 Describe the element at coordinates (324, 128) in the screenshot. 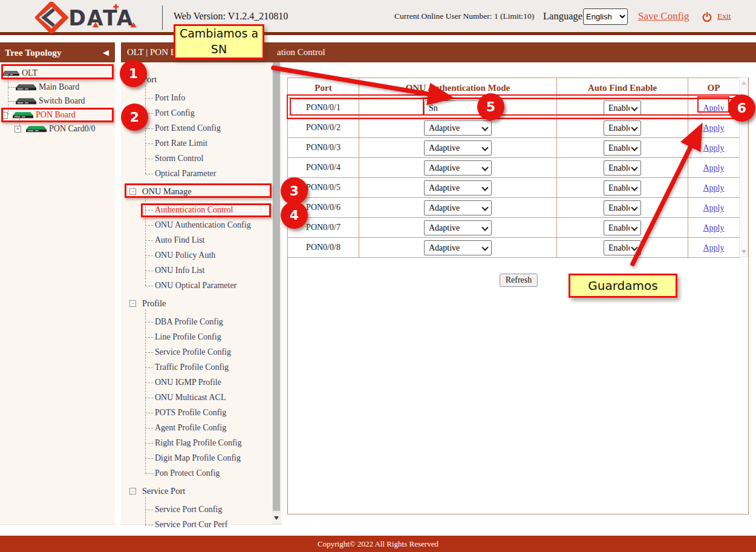

I see `port-cell: PON0/0/2` at that location.